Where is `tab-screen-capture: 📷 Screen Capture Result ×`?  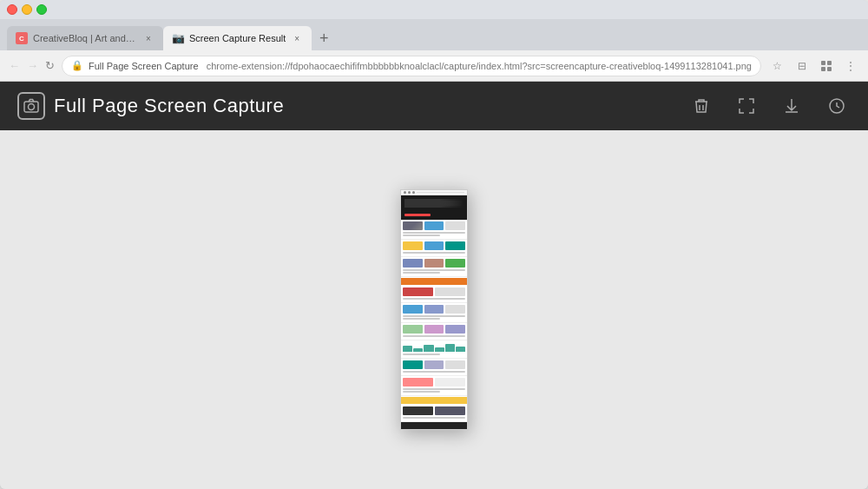 tab-screen-capture: 📷 Screen Capture Result × is located at coordinates (238, 38).